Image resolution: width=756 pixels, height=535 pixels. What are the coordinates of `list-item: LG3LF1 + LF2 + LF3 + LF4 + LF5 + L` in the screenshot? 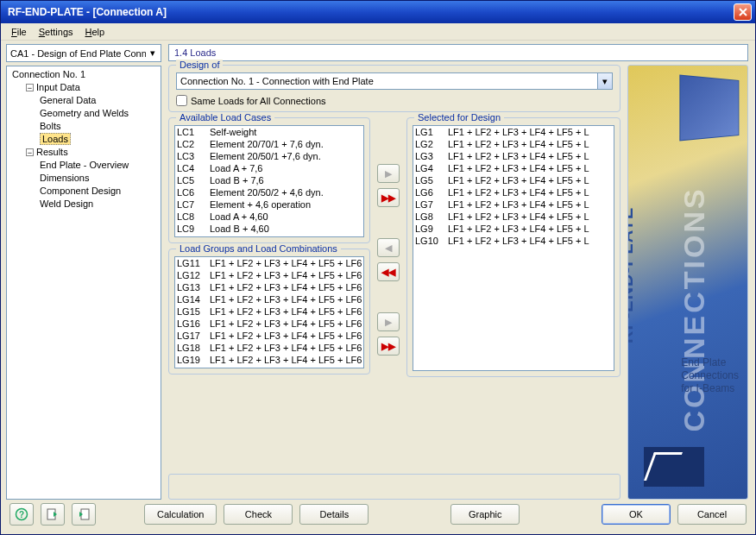 It's located at (513, 156).